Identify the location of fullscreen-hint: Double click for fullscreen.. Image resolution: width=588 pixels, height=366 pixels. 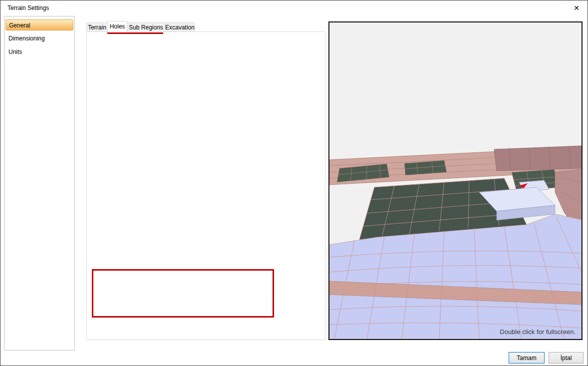
(538, 332).